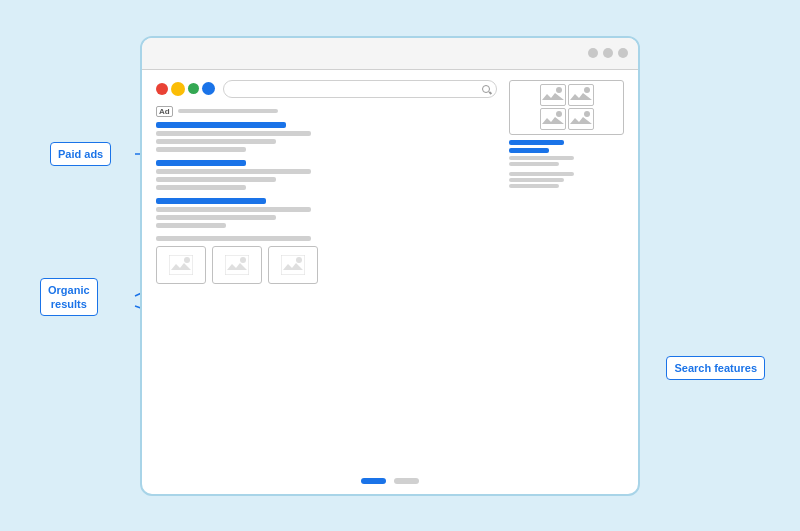  I want to click on right-col, so click(566, 182).